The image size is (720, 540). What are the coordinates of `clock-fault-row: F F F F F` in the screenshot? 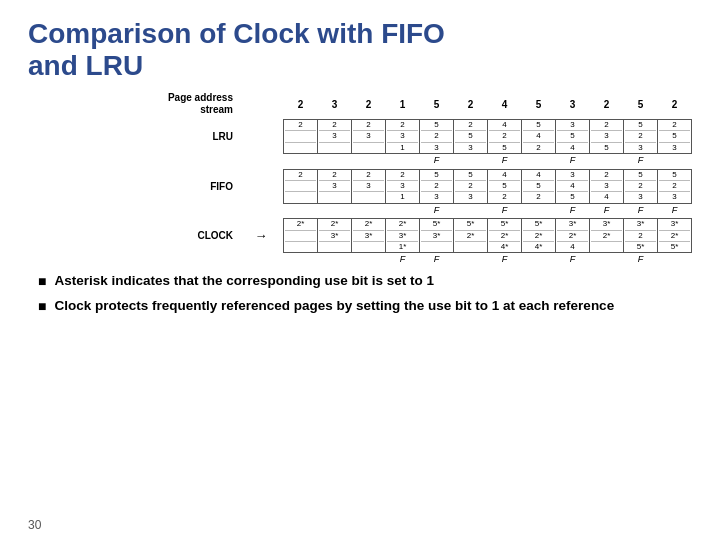 It's located at (362, 259).